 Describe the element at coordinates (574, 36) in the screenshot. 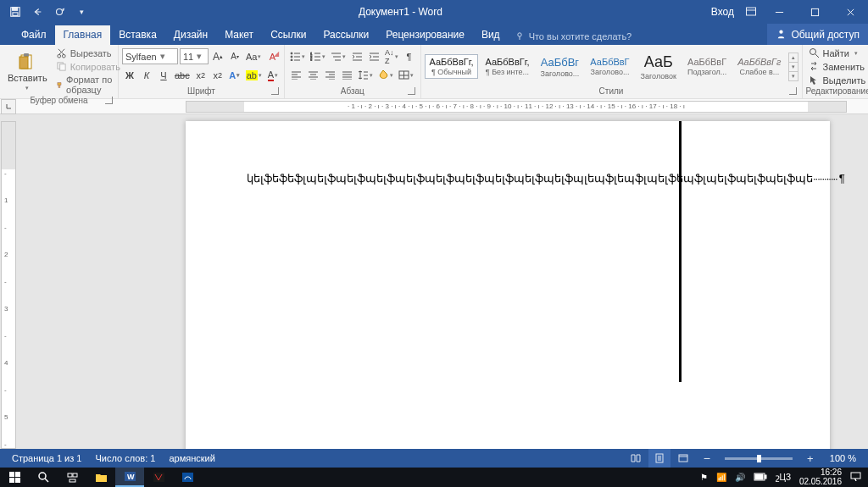

I see `tell-me-box: Что вы хотите сделать?` at that location.